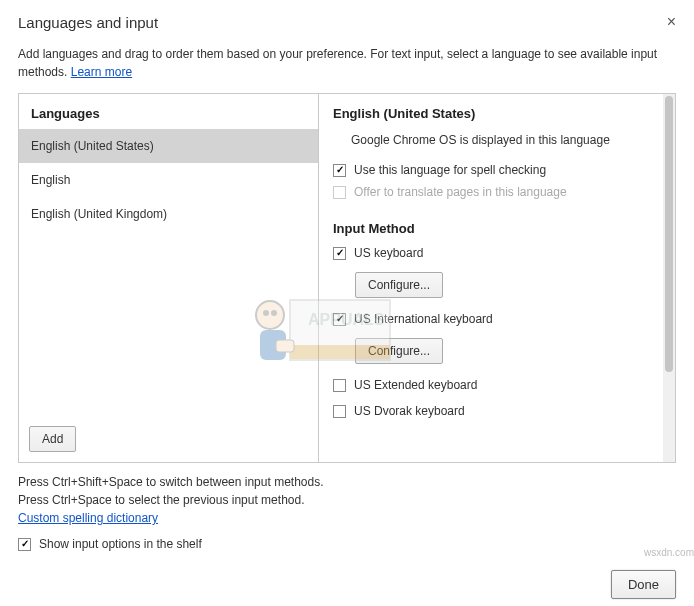 The height and width of the screenshot is (606, 694). Describe the element at coordinates (491, 319) in the screenshot. I see `input-method-row: US International keyboard` at that location.